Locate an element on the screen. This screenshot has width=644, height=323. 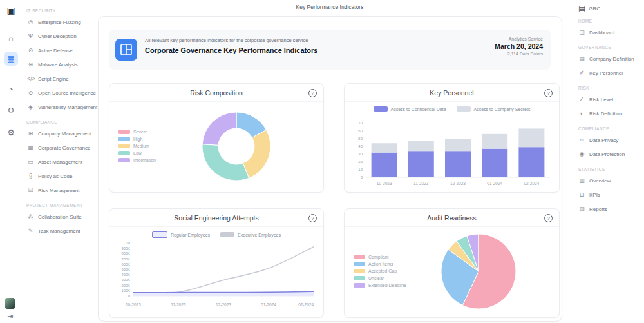
svg-text: 30 is located at coordinates (361, 154).